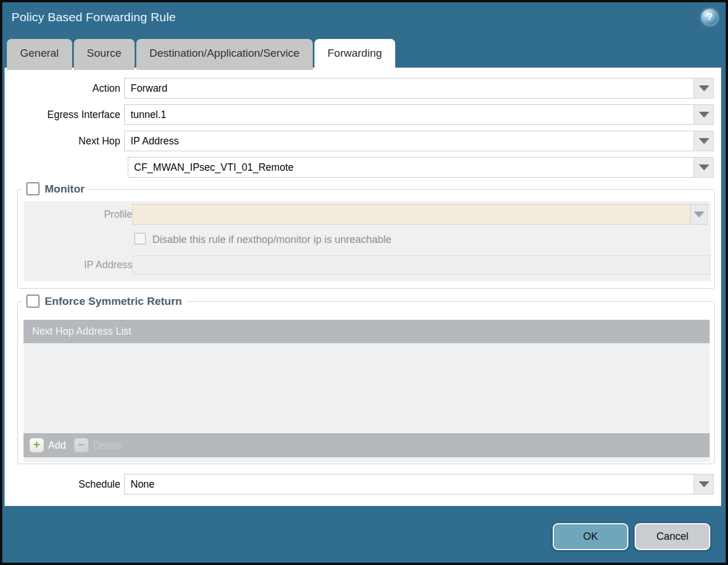 This screenshot has height=565, width=728. I want to click on next-hop-address-input, so click(411, 167).